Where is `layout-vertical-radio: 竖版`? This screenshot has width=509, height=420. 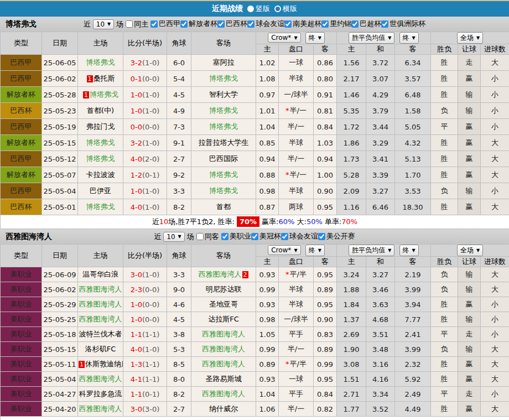 layout-vertical-radio: 竖版 is located at coordinates (259, 9).